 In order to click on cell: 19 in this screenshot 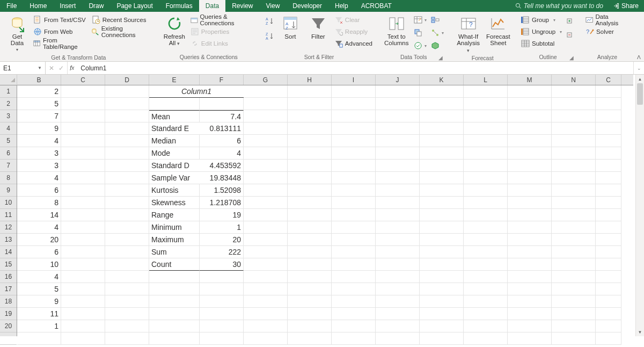, I will do `click(222, 215)`.